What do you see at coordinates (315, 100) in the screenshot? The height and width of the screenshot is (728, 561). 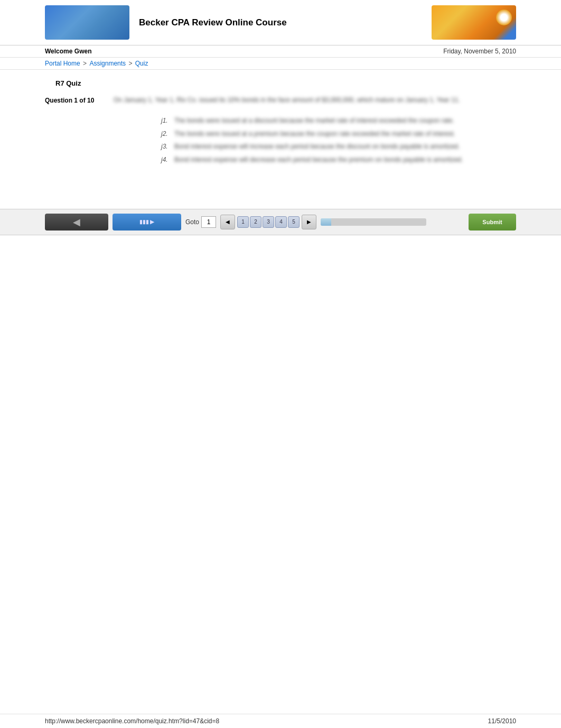 I see `question-text: On January 1, Year 1, Rix Co. issued its…` at bounding box center [315, 100].